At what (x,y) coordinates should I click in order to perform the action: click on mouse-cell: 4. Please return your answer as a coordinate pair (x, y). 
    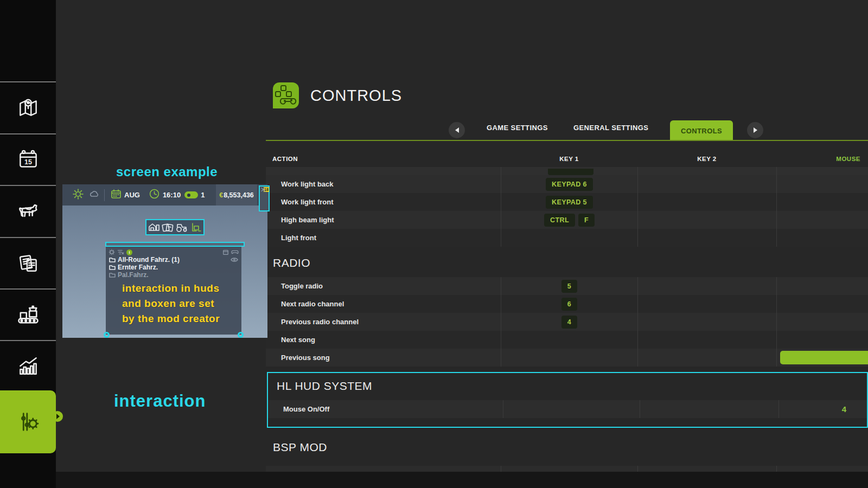
    Looking at the image, I should click on (822, 409).